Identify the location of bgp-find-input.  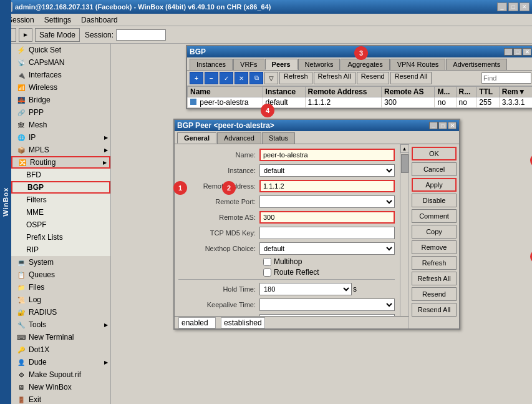
(506, 78).